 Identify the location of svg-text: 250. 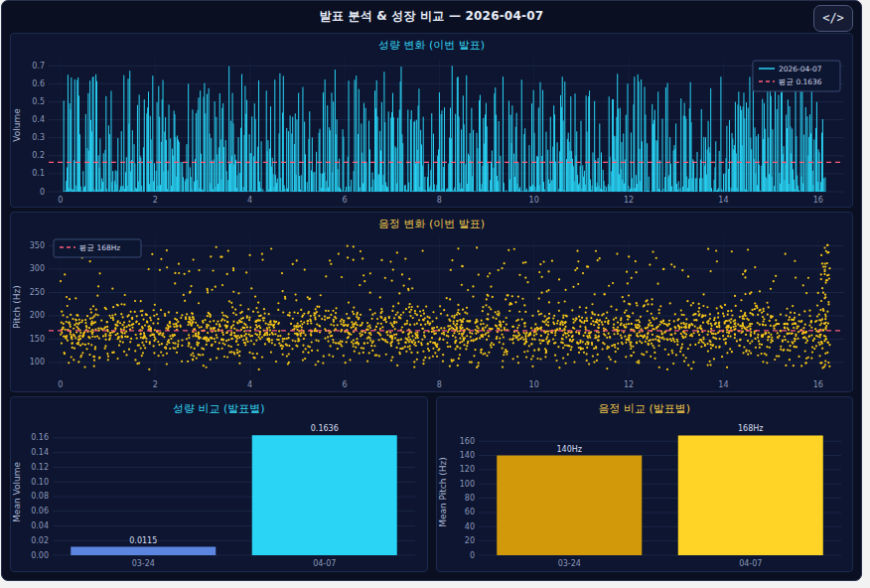
(38, 292).